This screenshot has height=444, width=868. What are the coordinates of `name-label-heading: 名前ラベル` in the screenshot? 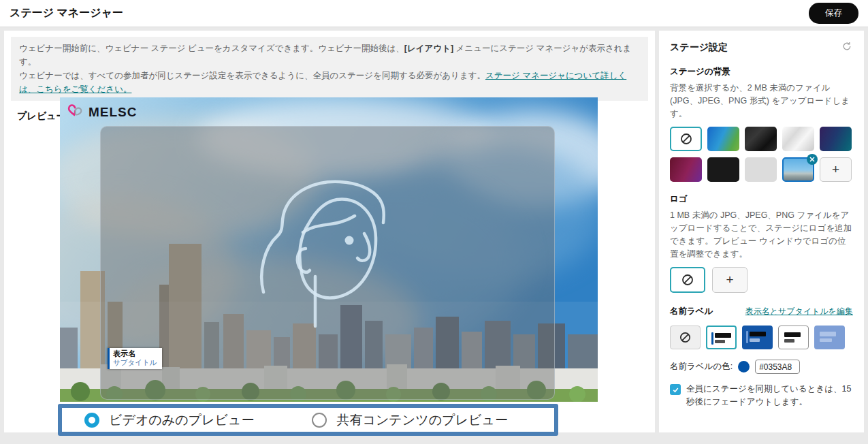 It's located at (692, 312).